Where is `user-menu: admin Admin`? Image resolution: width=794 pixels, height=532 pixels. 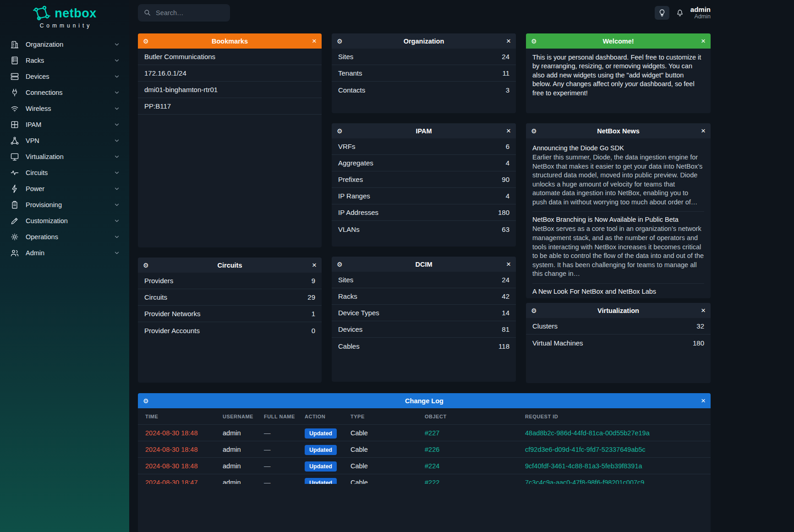 user-menu: admin Admin is located at coordinates (701, 13).